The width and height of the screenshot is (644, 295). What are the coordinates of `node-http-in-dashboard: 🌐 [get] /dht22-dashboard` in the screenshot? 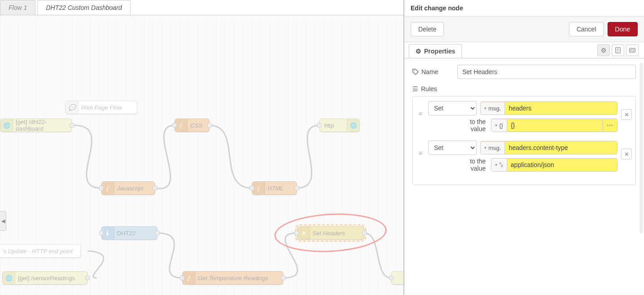 It's located at (36, 125).